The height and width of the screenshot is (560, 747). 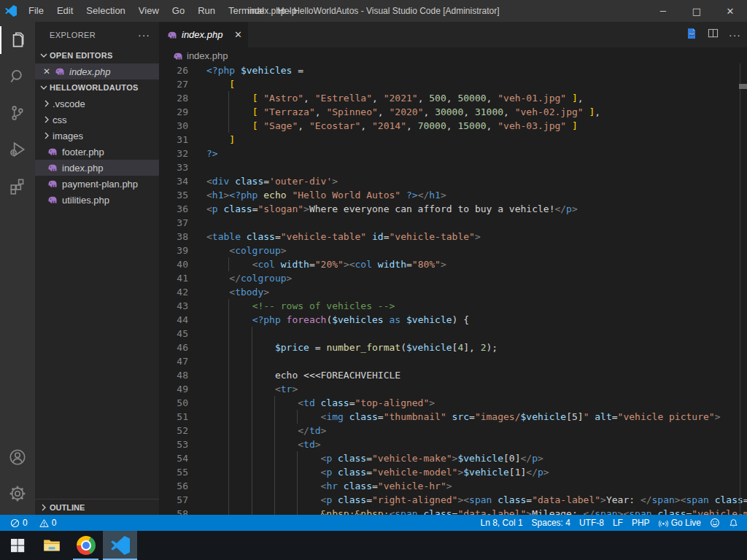 I want to click on menu-edit: Edit, so click(x=65, y=11).